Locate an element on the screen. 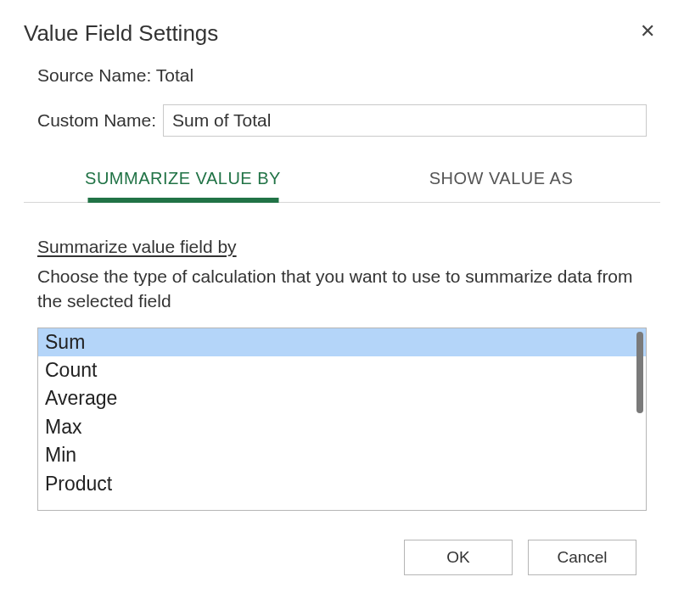 The image size is (684, 616). ok-button: OK is located at coordinates (458, 557).